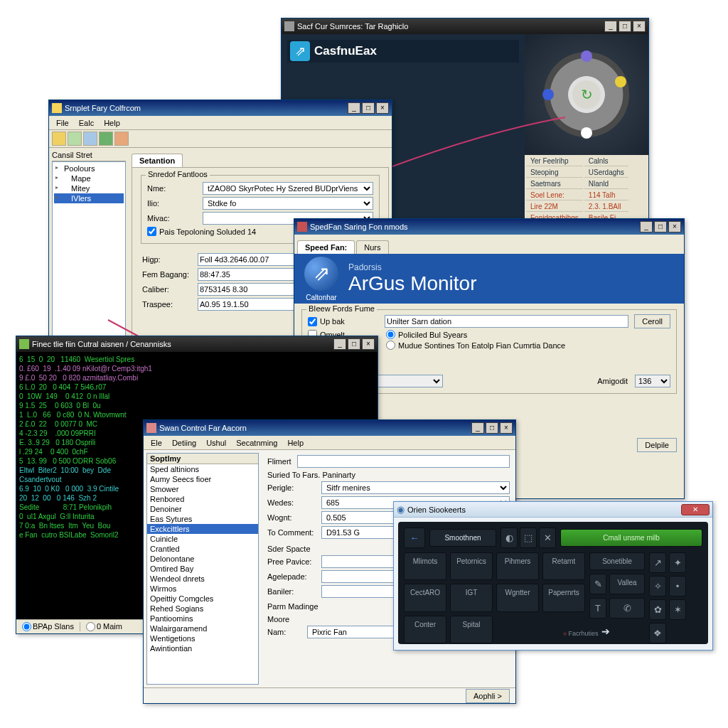 Image resolution: width=728 pixels, height=728 pixels. Describe the element at coordinates (203, 469) in the screenshot. I see `list-item: Sped altinions` at that location.